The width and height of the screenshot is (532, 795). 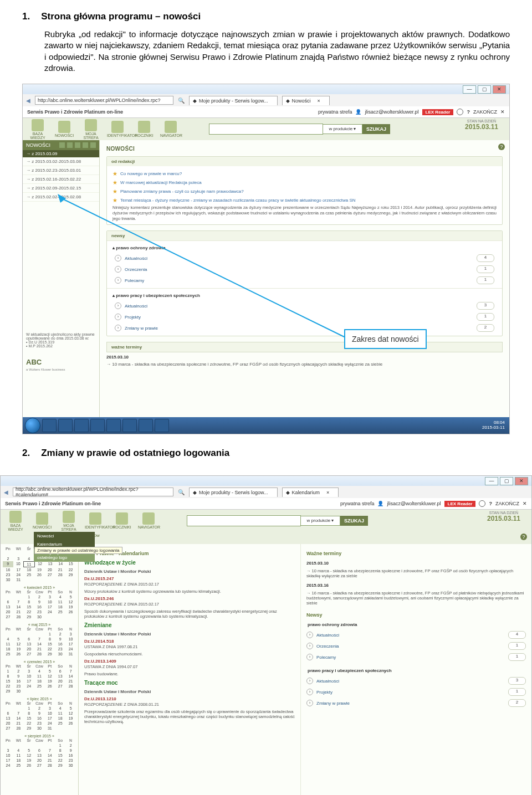 I want to click on dropdown-item-nowosci: Nowości, so click(x=64, y=536).